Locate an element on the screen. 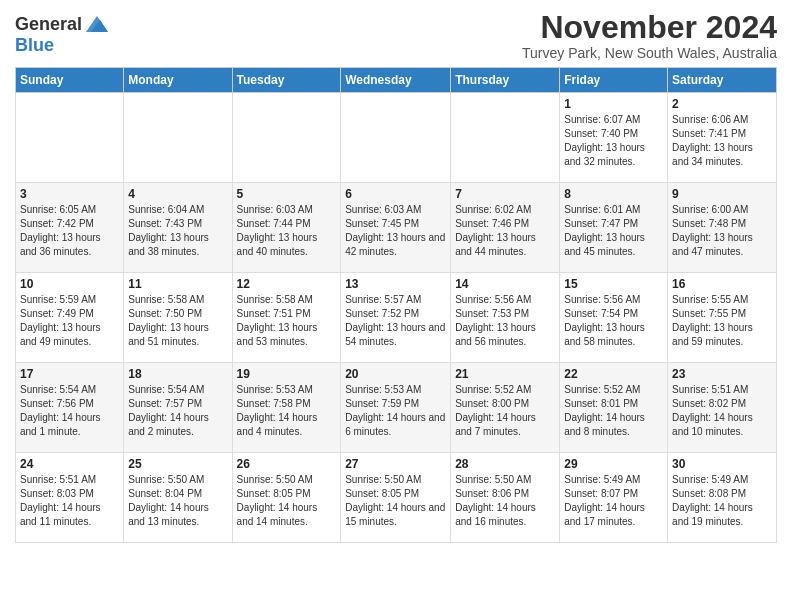  calendar-week-row: 24 Sunrise: 5:51 AM Sunset: 8:03 PM Dayl… is located at coordinates (396, 498).